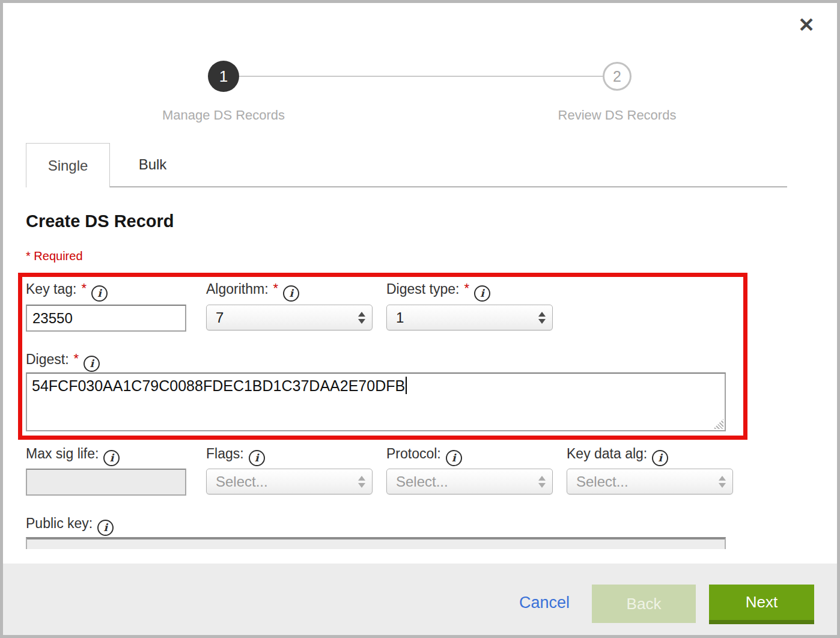  Describe the element at coordinates (413, 454) in the screenshot. I see `protocol-label-text: Protocol:` at that location.